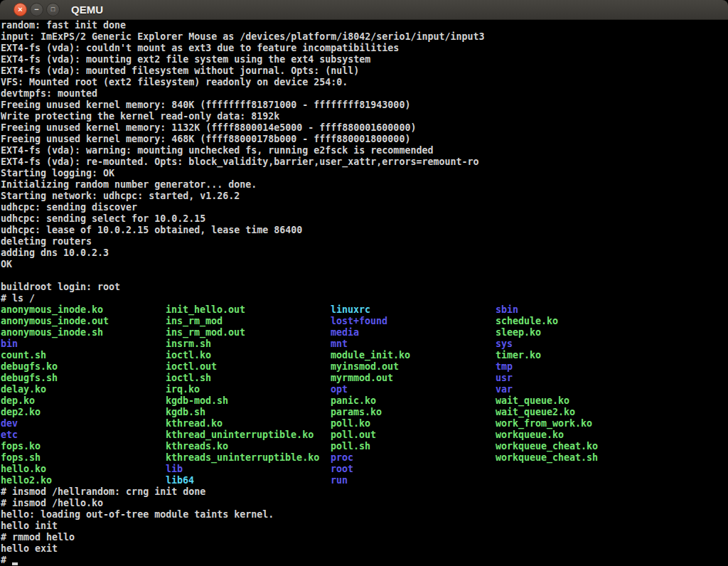 The width and height of the screenshot is (728, 566). Describe the element at coordinates (364, 94) in the screenshot. I see `console-line: devtmpfs: mounted` at that location.